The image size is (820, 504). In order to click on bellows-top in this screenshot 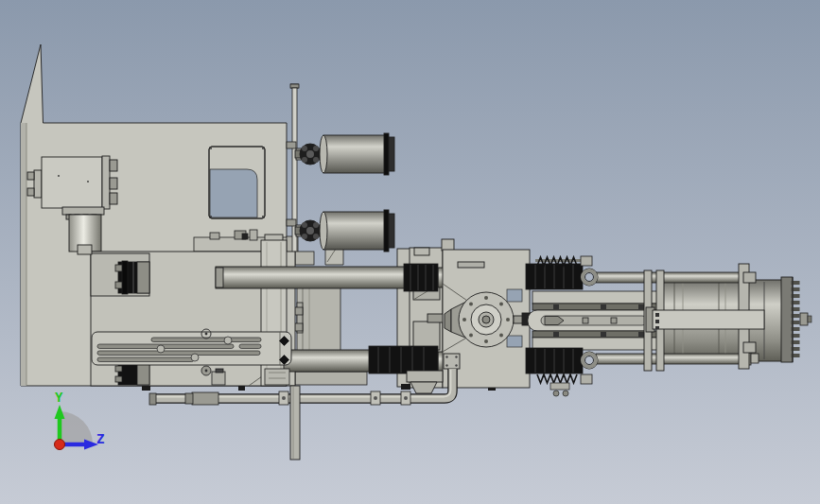, I will do `click(554, 276)`.